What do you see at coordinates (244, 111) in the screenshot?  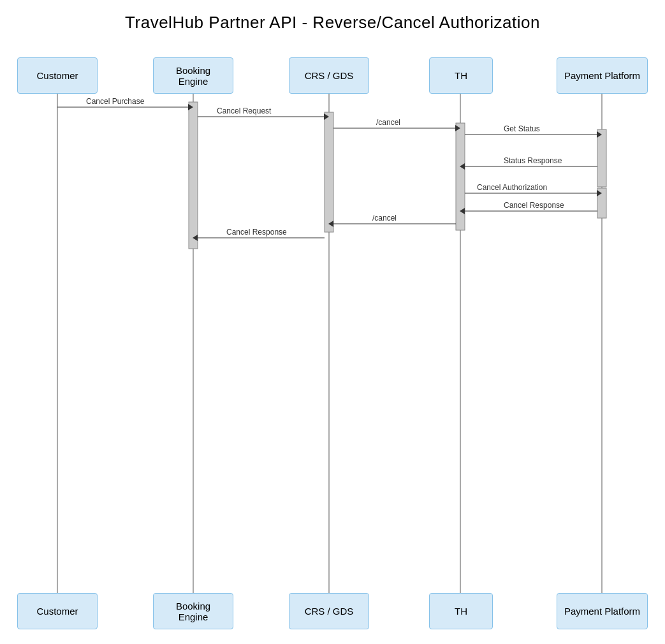 I see `label-cancel-request: Cancel Request` at bounding box center [244, 111].